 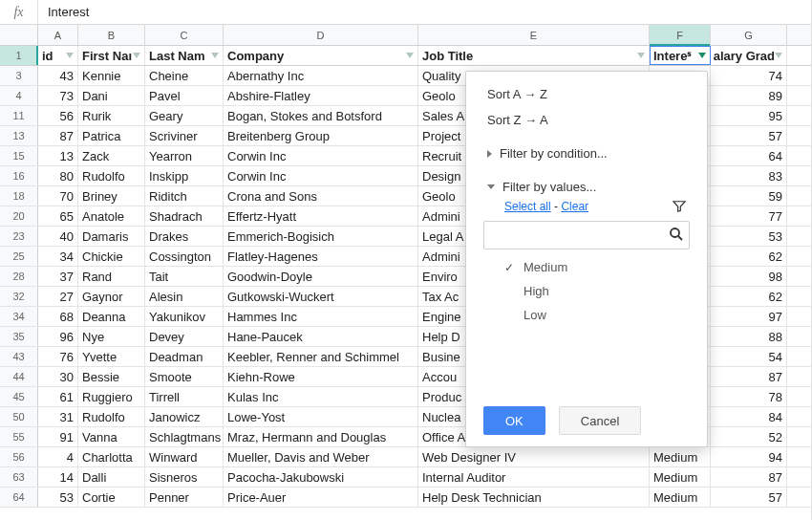 I want to click on cell-lastname: Sisneros, so click(x=184, y=477).